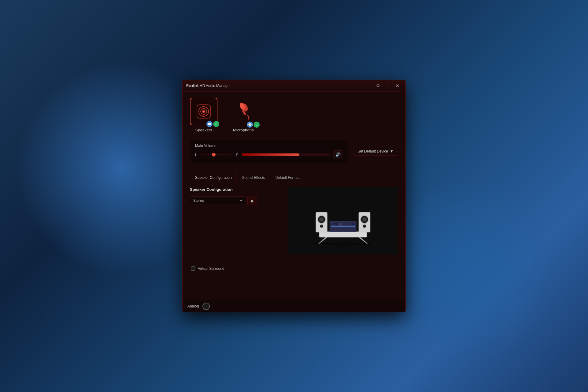 The image size is (588, 392). Describe the element at coordinates (217, 201) in the screenshot. I see `speaker-config-dropdown: Stereo Quadraphonic 5.1 Surround 7.1 Sur…` at that location.